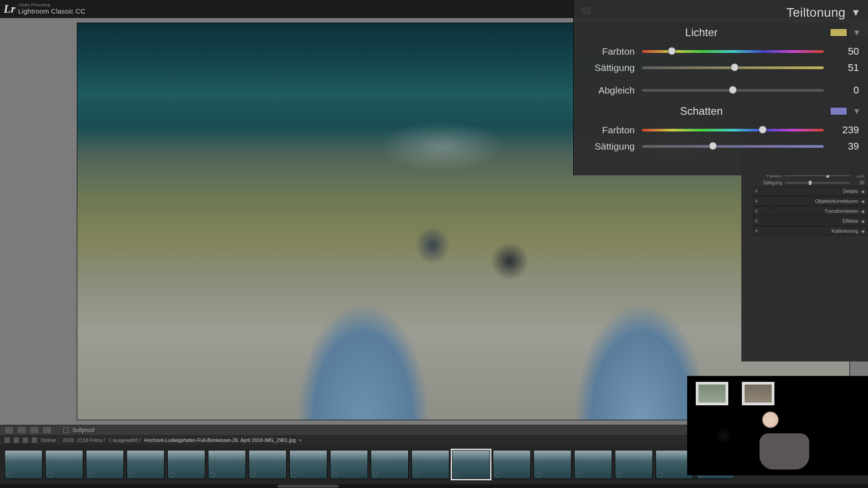 The height and width of the screenshot is (488, 868). I want to click on shadows-hue-thumb, so click(763, 130).